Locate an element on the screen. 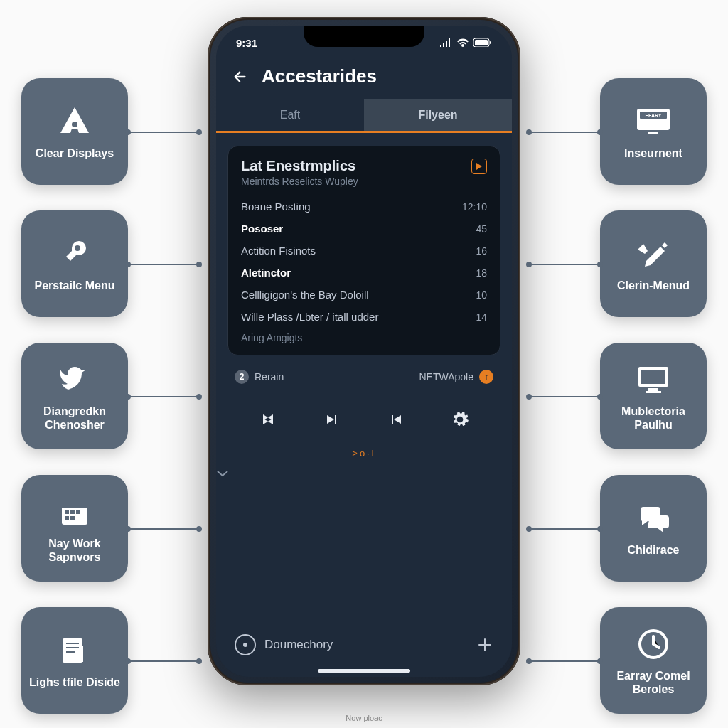 The height and width of the screenshot is (728, 728). tile-label: Mublectoria Paulhu is located at coordinates (653, 418).